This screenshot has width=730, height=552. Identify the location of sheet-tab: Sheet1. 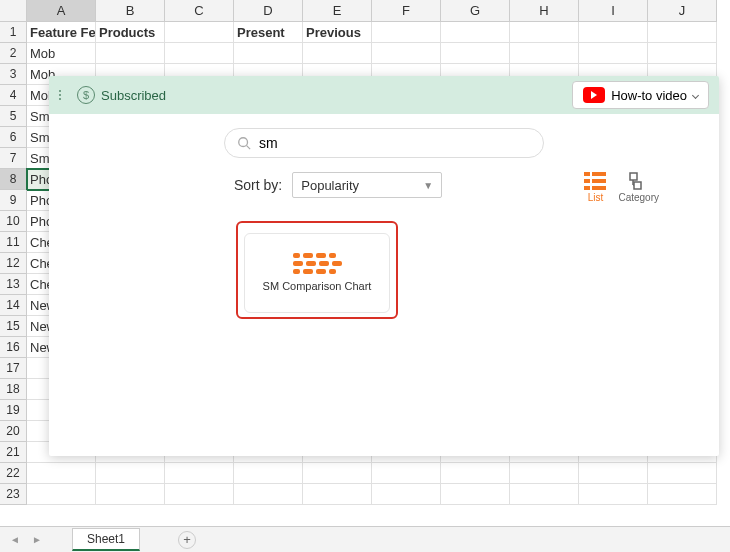
(106, 540).